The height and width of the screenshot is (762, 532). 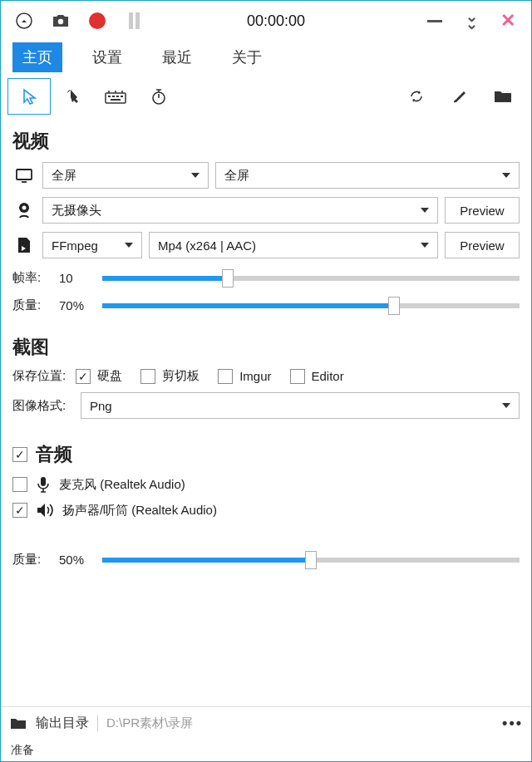 I want to click on format-select: Mp4 (x264 | AAC), so click(x=293, y=245).